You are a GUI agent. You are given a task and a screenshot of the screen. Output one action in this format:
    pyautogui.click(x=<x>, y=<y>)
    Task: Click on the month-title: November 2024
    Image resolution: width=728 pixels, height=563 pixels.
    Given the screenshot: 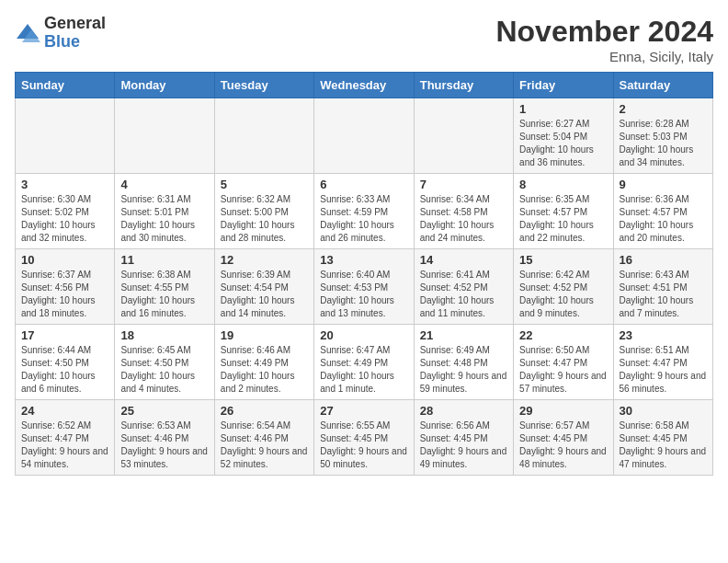 What is the action you would take?
    pyautogui.click(x=605, y=31)
    